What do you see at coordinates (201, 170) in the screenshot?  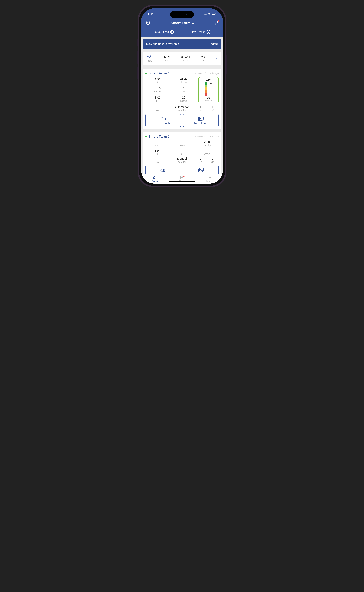 I see `photo-icon` at bounding box center [201, 170].